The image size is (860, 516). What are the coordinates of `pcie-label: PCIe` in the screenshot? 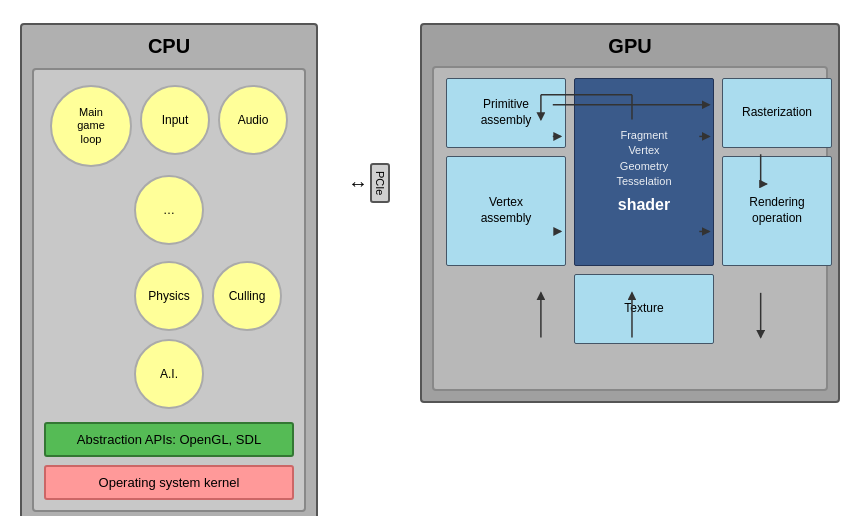 It's located at (380, 183).